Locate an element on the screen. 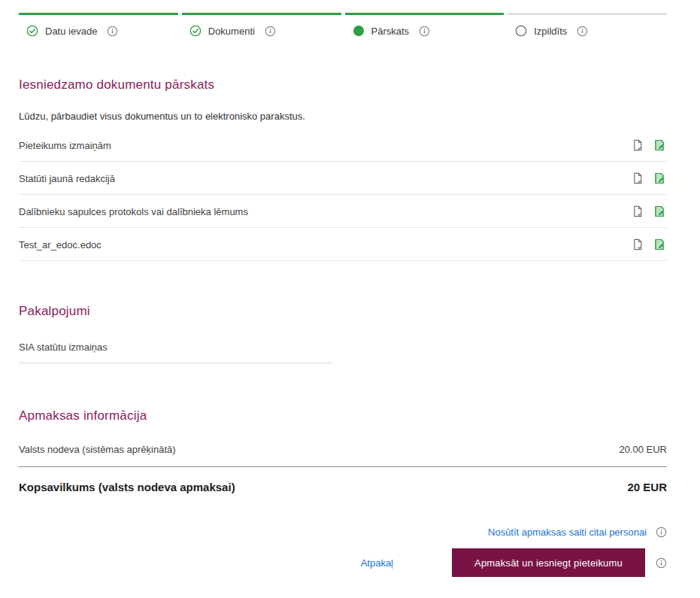  documents-section-title: Iesniedzamo dokumentu pārskats is located at coordinates (343, 85).